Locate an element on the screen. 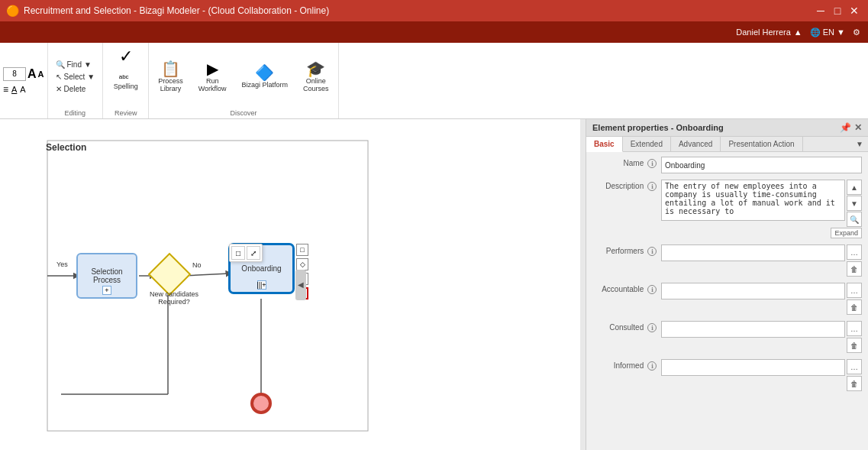  accountable-info-icon: ℹ is located at coordinates (652, 290).